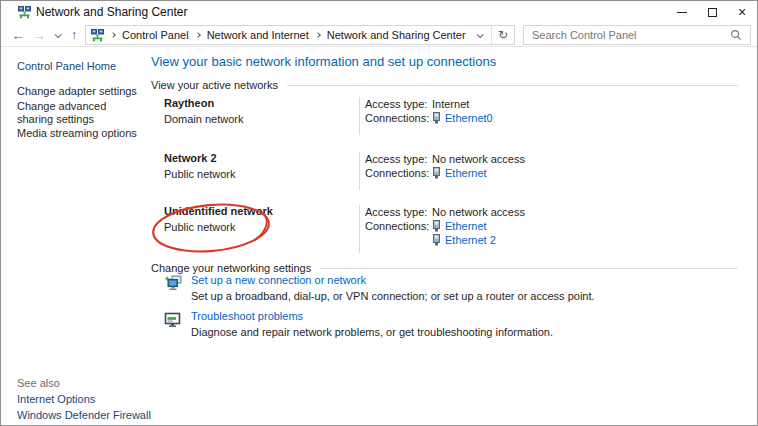  I want to click on breadcrumb-control-panel: Control Panel, so click(156, 35).